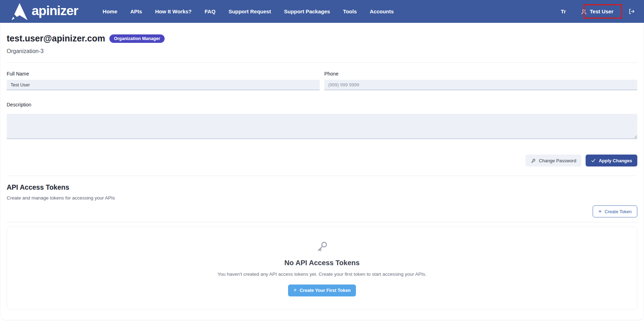 The image size is (644, 327). I want to click on create-token-button: + Create Token, so click(615, 211).